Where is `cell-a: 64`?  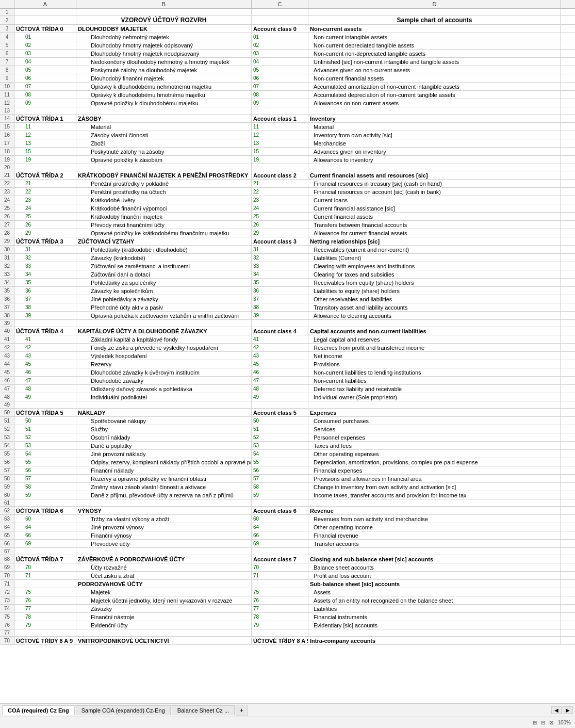
cell-a: 64 is located at coordinates (45, 527).